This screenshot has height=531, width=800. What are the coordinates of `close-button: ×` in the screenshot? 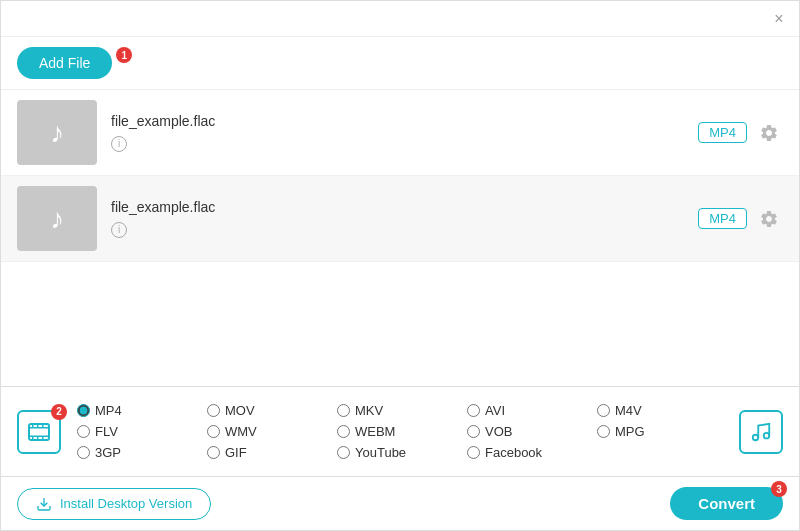 It's located at (779, 19).